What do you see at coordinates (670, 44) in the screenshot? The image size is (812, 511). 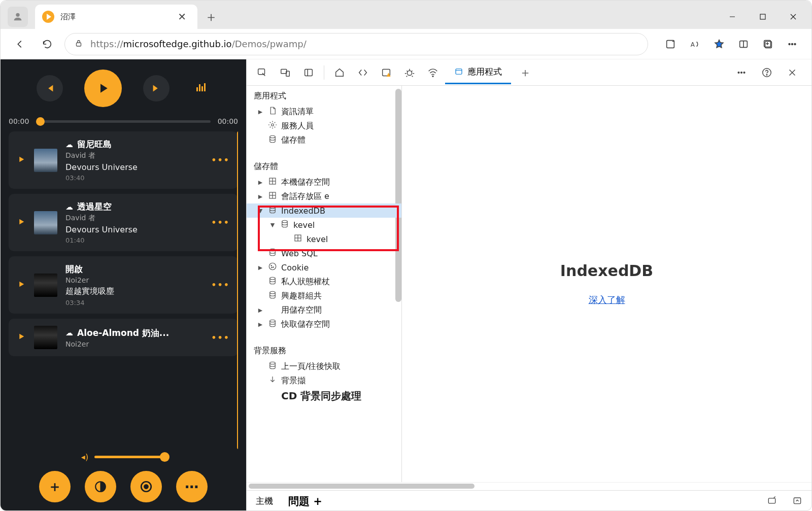 I see `extensions-button` at bounding box center [670, 44].